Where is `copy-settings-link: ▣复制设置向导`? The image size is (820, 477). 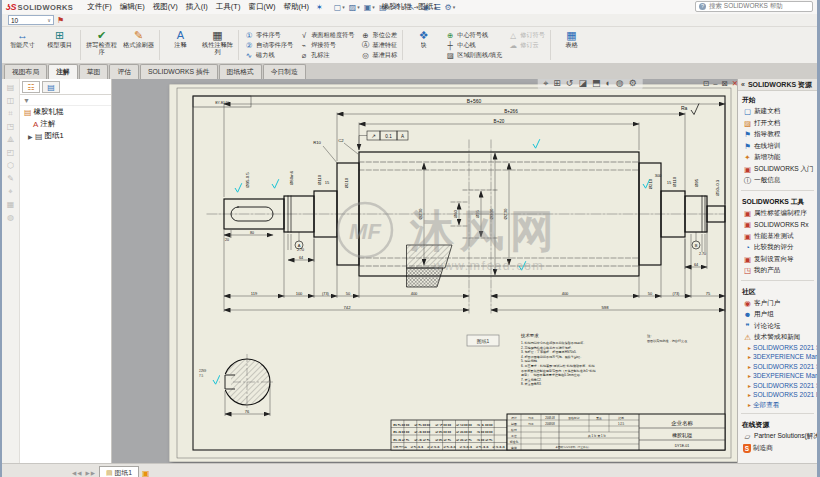
copy-settings-link: ▣复制设置向导 is located at coordinates (778, 260).